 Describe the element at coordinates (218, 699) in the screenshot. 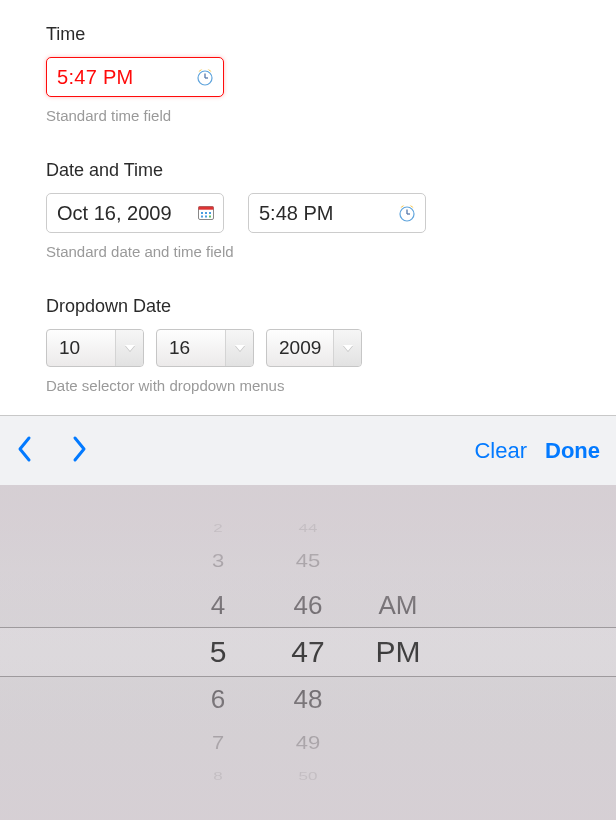

I see `picker-item: 6` at that location.